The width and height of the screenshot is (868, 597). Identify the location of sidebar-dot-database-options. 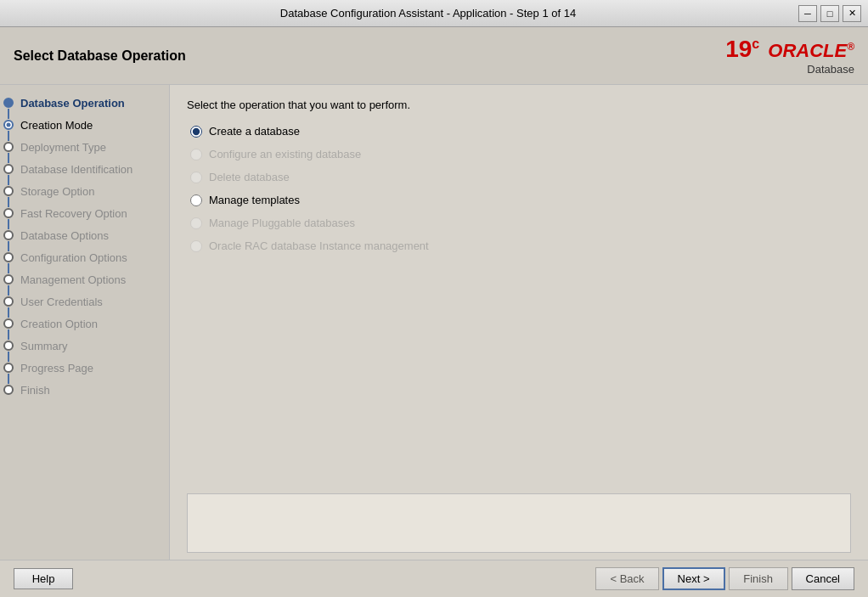
(8, 235).